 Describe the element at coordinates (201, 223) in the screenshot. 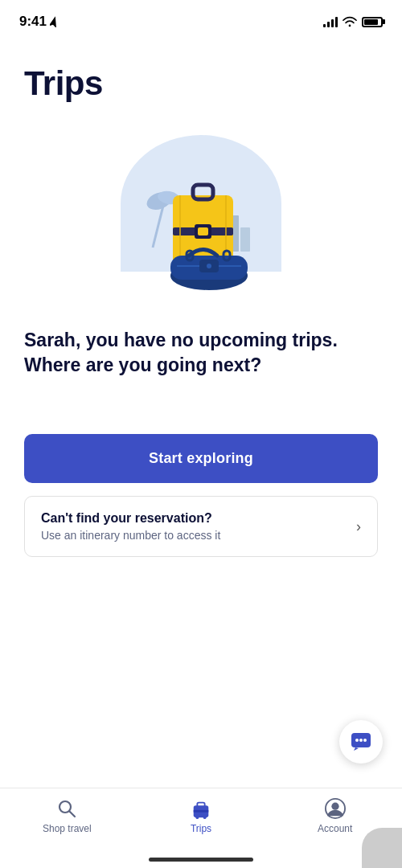

I see `luggage-svg` at that location.